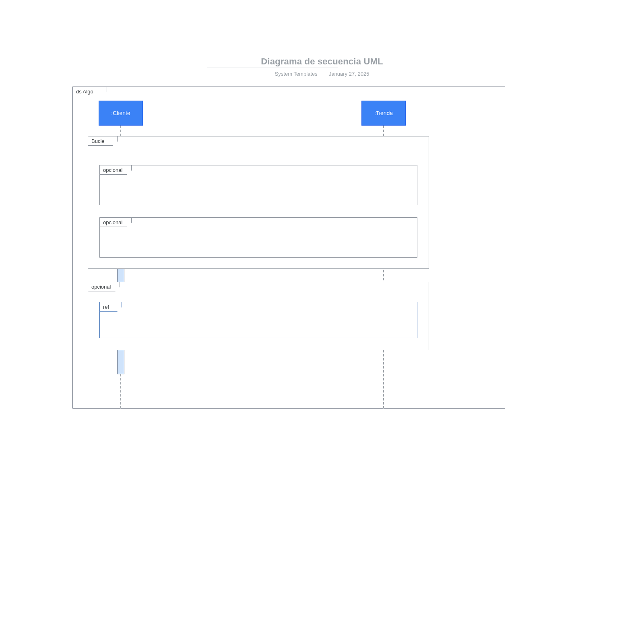 Image resolution: width=644 pixels, height=644 pixels. Describe the element at coordinates (322, 74) in the screenshot. I see `diagram-subtitle: System Templates January 27, 2025` at that location.